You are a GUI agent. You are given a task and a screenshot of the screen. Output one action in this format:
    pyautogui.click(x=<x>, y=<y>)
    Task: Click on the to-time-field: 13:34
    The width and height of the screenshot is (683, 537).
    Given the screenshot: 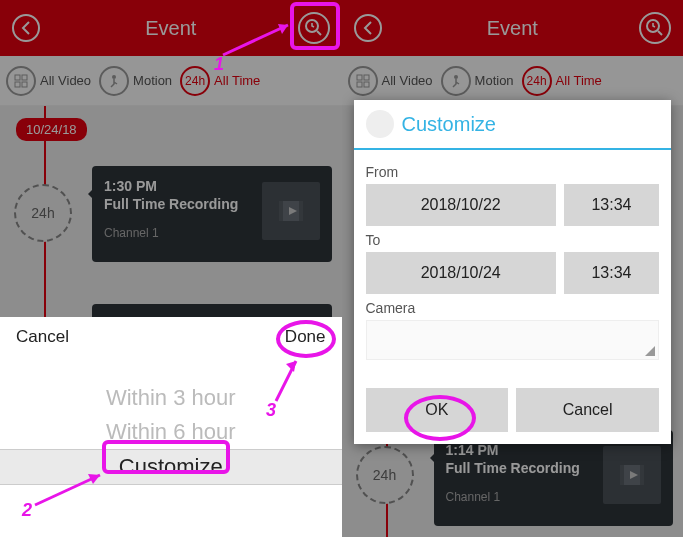 What is the action you would take?
    pyautogui.click(x=612, y=273)
    